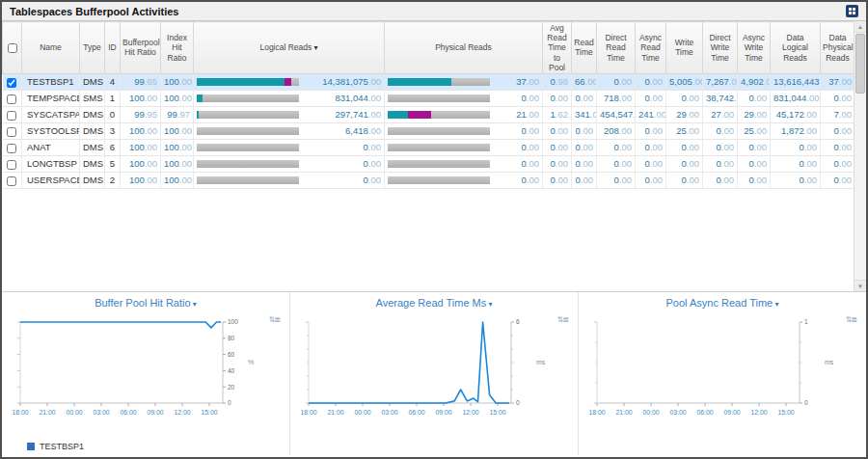  I want to click on bar-and-value: 0.00, so click(289, 179).